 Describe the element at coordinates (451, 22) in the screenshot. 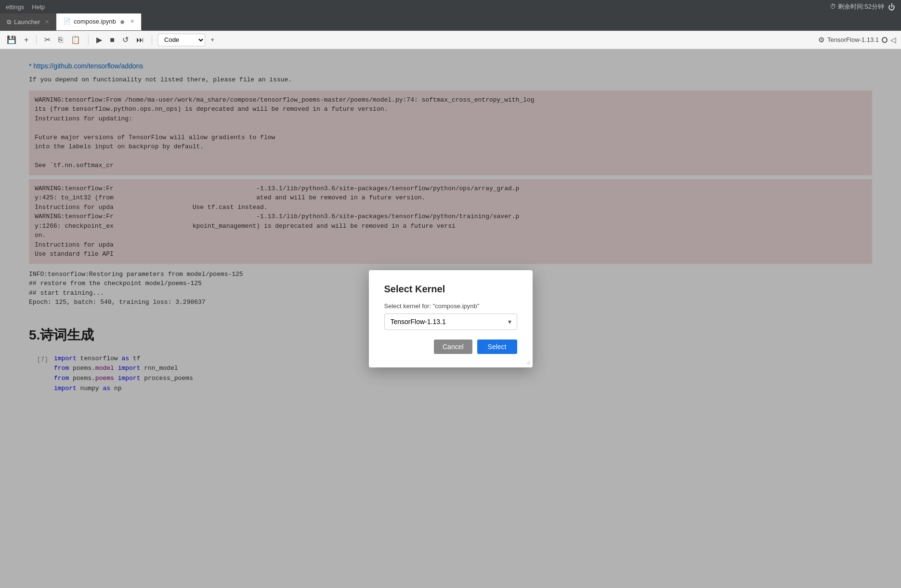

I see `tab-bar: ⧉ Launcher ✕ 📄 compose.ipynb ● ✕` at that location.